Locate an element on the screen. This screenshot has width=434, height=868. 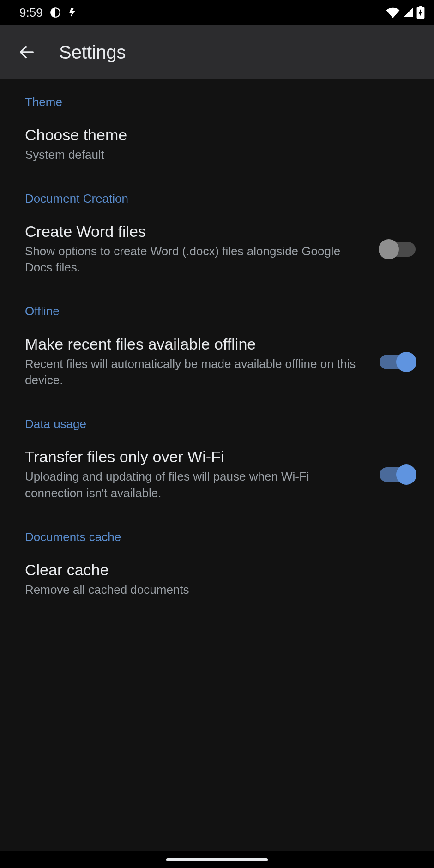
page-title: Settings is located at coordinates (92, 53).